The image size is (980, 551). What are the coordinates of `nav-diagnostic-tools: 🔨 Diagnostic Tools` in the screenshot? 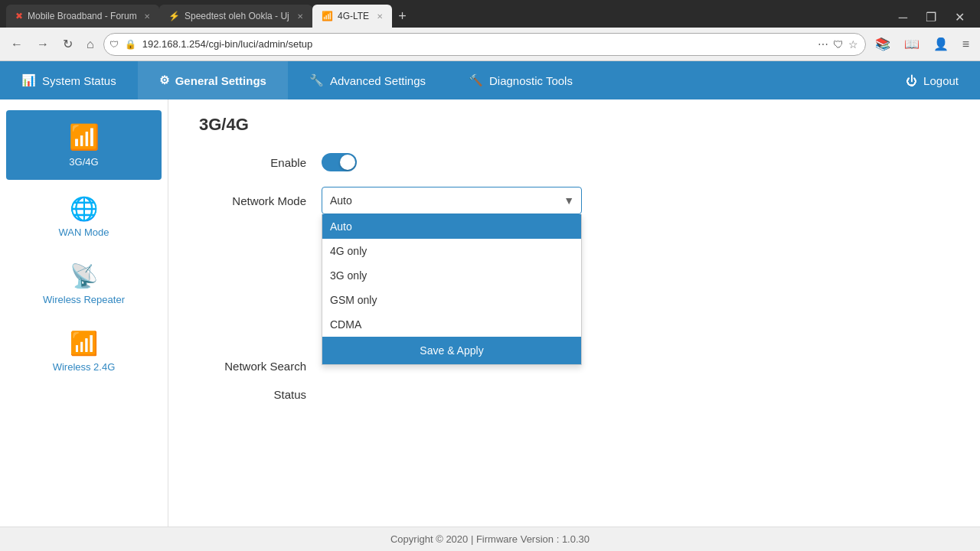 It's located at (521, 80).